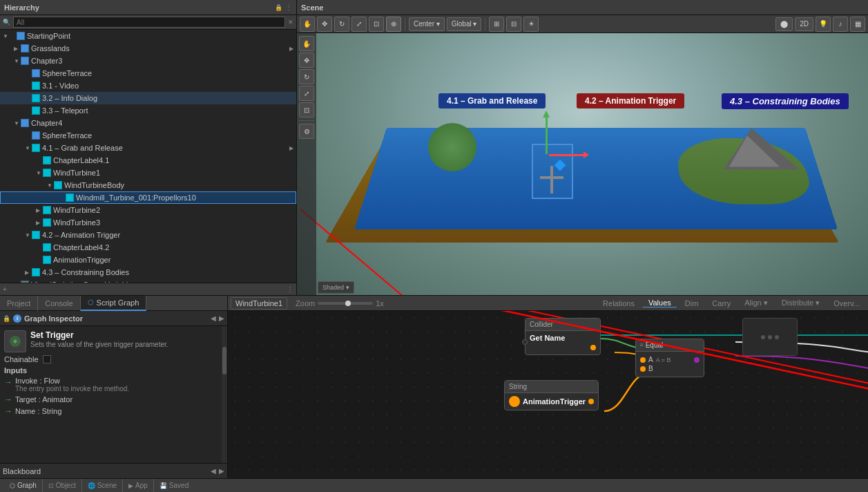 This screenshot has width=868, height=492. I want to click on tree-item-teleport: 3.3 – Teleport, so click(148, 111).